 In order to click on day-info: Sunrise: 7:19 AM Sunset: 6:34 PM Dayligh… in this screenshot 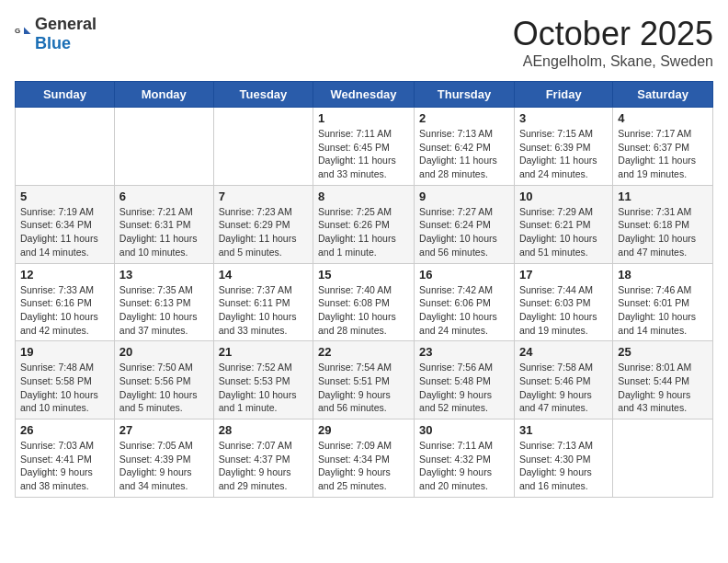, I will do `click(64, 232)`.